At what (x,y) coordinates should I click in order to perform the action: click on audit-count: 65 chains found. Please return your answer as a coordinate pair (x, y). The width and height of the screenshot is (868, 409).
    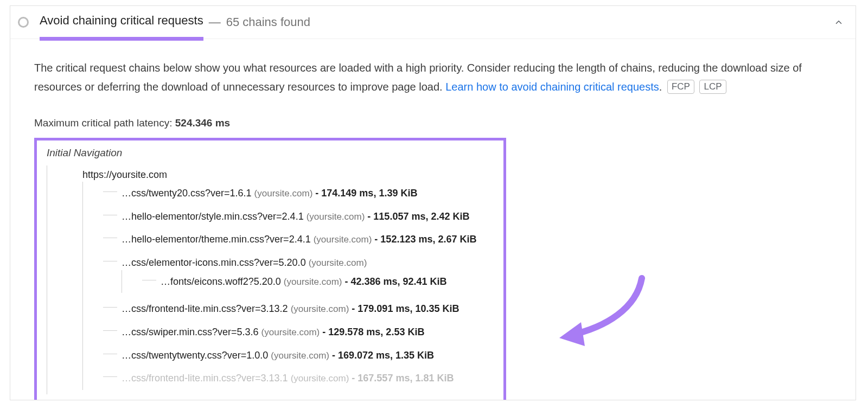
    Looking at the image, I should click on (268, 22).